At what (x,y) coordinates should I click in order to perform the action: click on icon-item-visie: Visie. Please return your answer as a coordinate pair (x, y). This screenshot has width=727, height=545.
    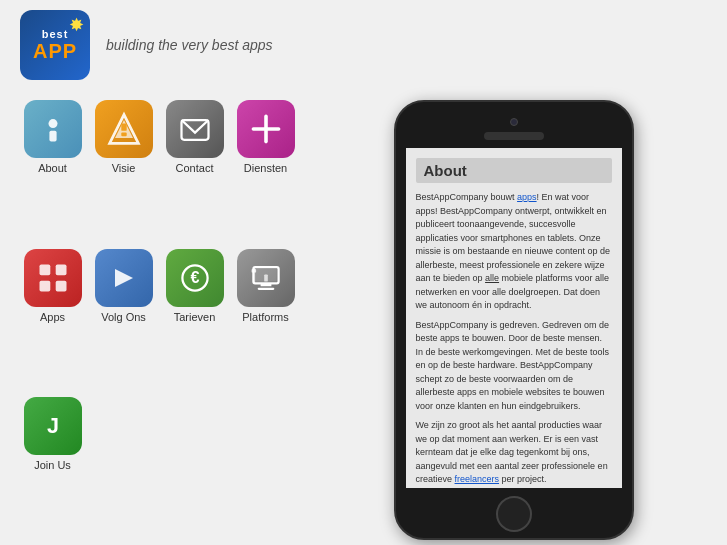
    Looking at the image, I should click on (124, 172).